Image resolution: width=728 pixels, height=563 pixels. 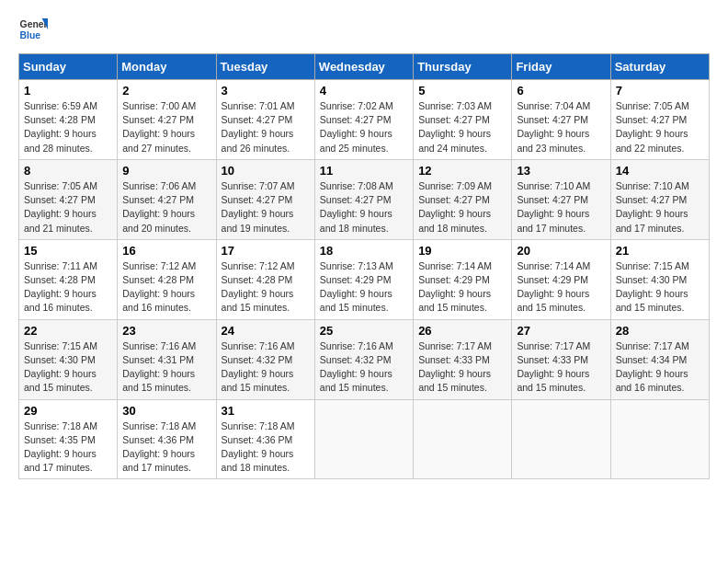 I want to click on day-number: 3, so click(x=266, y=90).